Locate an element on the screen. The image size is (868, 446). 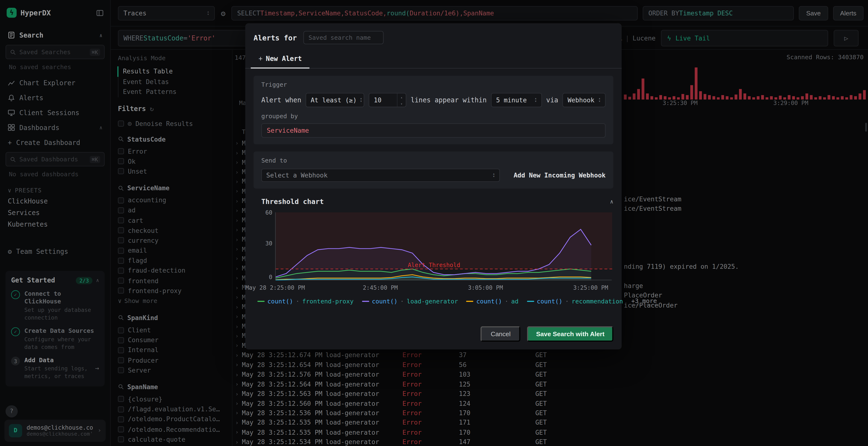
cancel-button: Cancel is located at coordinates (501, 334).